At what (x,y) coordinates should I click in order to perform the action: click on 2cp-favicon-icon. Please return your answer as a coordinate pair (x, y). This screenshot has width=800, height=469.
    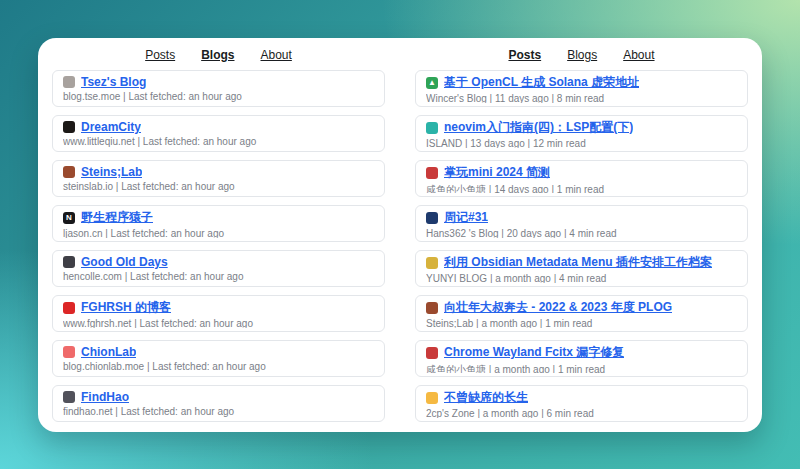
    Looking at the image, I should click on (432, 398).